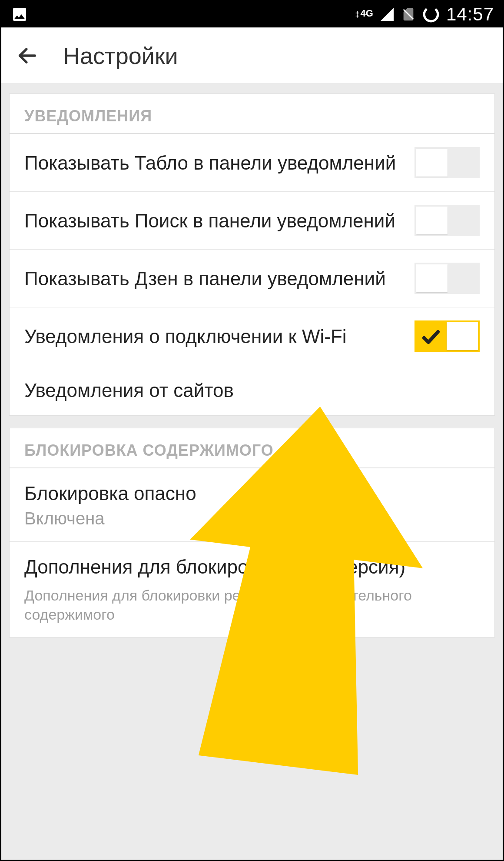 The width and height of the screenshot is (504, 861). What do you see at coordinates (431, 337) in the screenshot?
I see `check-icon` at bounding box center [431, 337].